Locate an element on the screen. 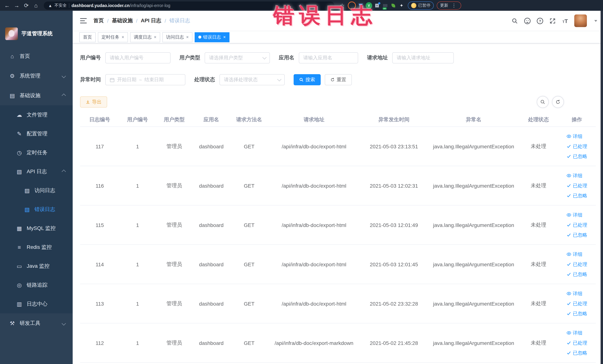 The width and height of the screenshot is (603, 364). user-avatar is located at coordinates (580, 21).